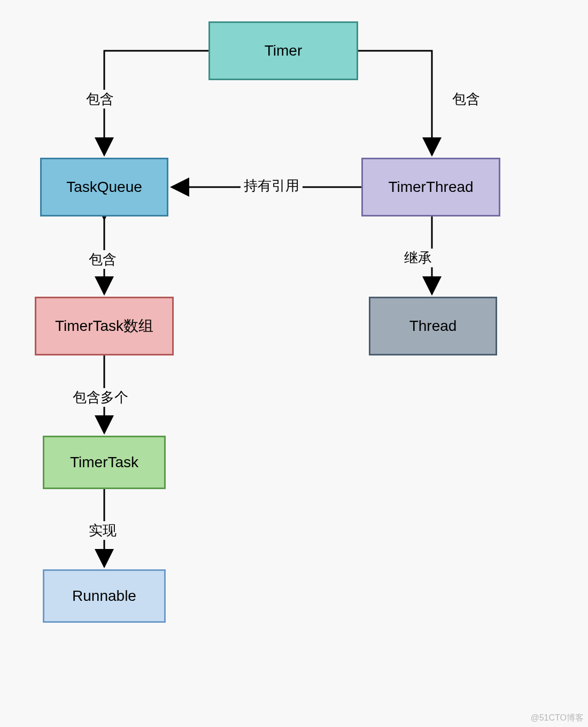 Image resolution: width=588 pixels, height=727 pixels. What do you see at coordinates (283, 51) in the screenshot?
I see `node-timer: Timer` at bounding box center [283, 51].